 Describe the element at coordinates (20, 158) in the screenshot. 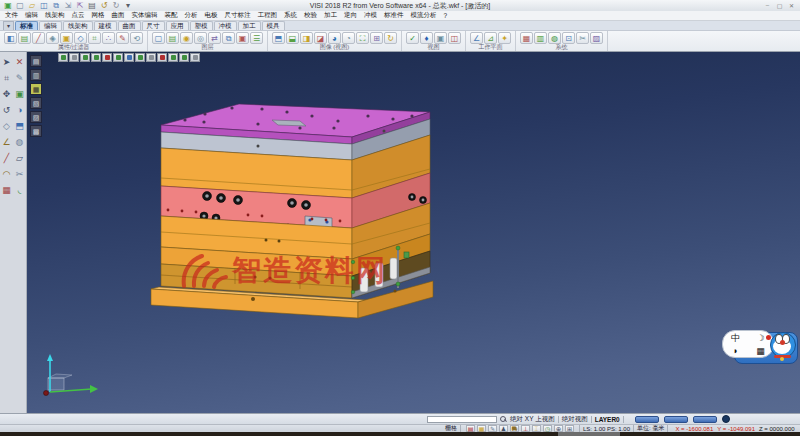

I see `plane-tool-icon: ▱` at that location.